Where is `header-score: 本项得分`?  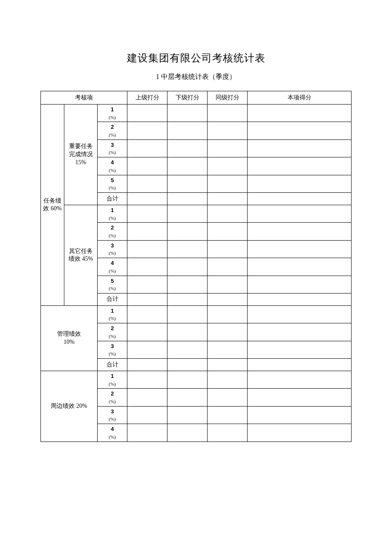
header-score: 本项得分 is located at coordinates (300, 98).